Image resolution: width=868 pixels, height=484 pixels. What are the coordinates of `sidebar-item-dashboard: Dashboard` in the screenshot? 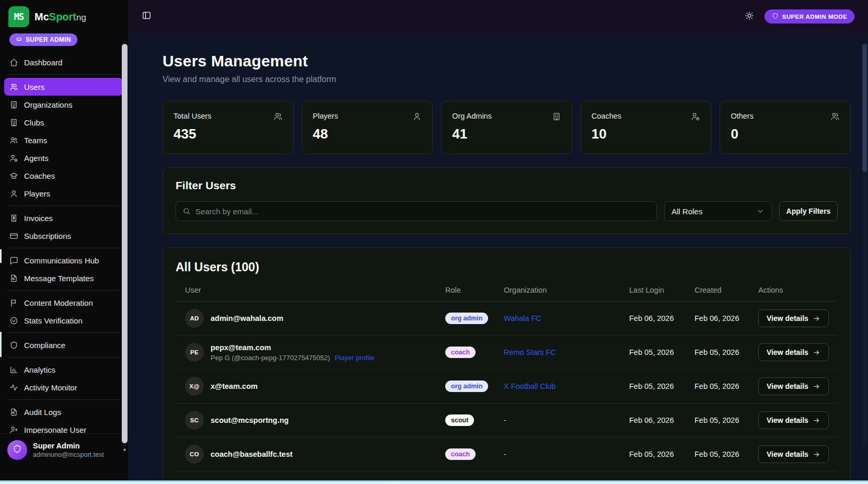 It's located at (64, 62).